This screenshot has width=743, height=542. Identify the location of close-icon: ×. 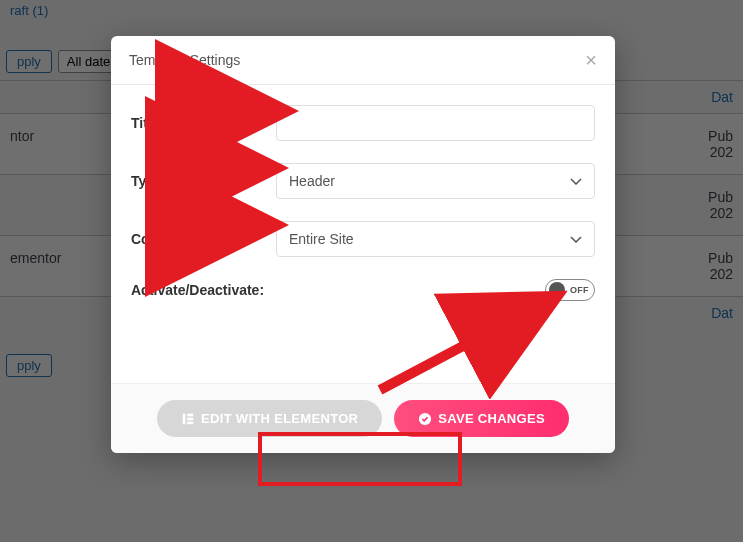
(591, 60).